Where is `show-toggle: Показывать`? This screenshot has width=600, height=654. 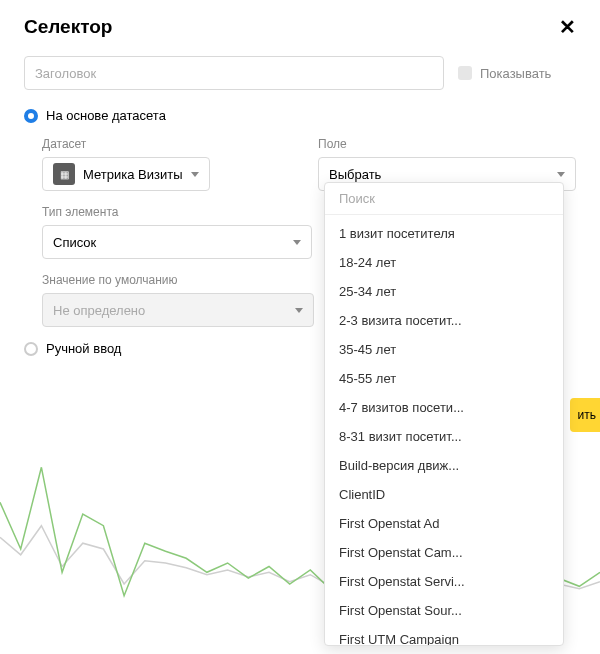 show-toggle: Показывать is located at coordinates (504, 74).